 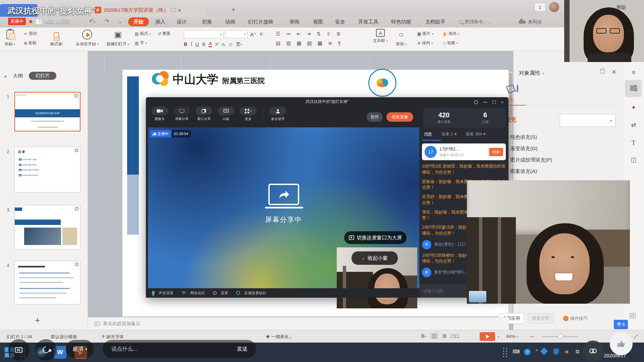 I want to click on tray-input-method-icon: ?, so click(x=527, y=352).